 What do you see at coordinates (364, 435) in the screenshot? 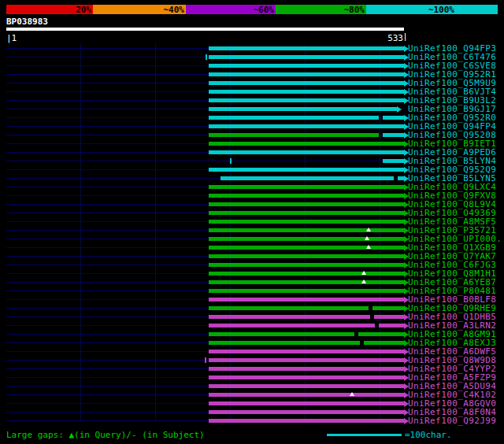
I see `scale-legend-swatch` at bounding box center [364, 435].